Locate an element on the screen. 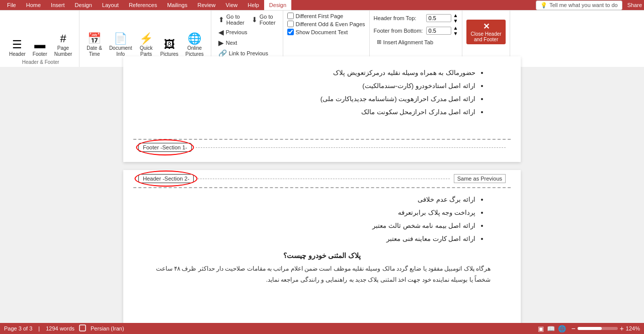 The height and width of the screenshot is (334, 644). share-button: Share is located at coordinates (635, 5).